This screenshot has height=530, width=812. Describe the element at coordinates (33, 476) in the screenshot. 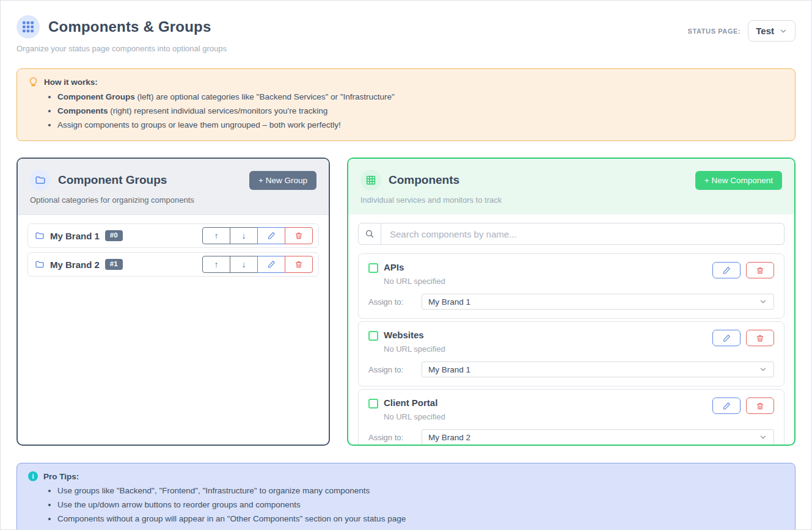

I see `info-icon: i` at that location.